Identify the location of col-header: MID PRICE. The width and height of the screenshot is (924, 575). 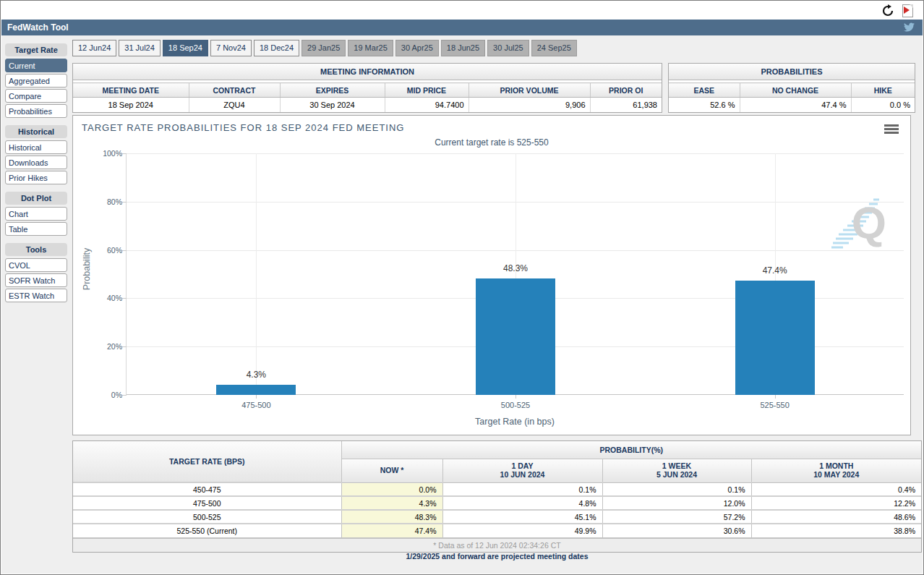
(427, 90).